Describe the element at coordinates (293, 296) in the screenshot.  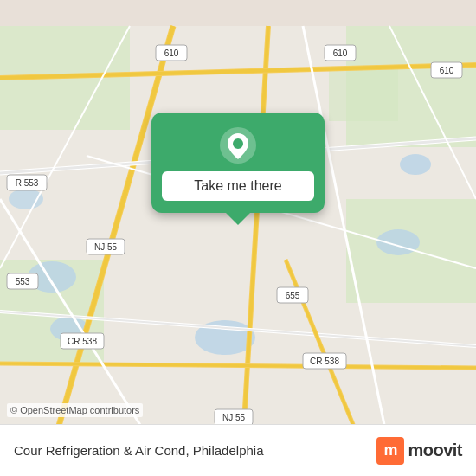
I see `svg-text: 655` at that location.